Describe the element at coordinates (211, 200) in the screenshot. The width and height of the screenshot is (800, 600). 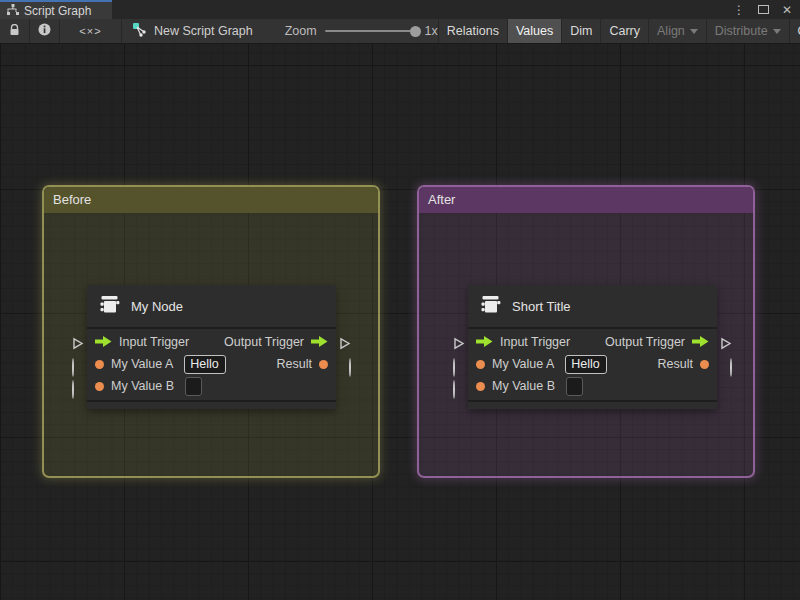
I see `group-before-header: Before` at that location.